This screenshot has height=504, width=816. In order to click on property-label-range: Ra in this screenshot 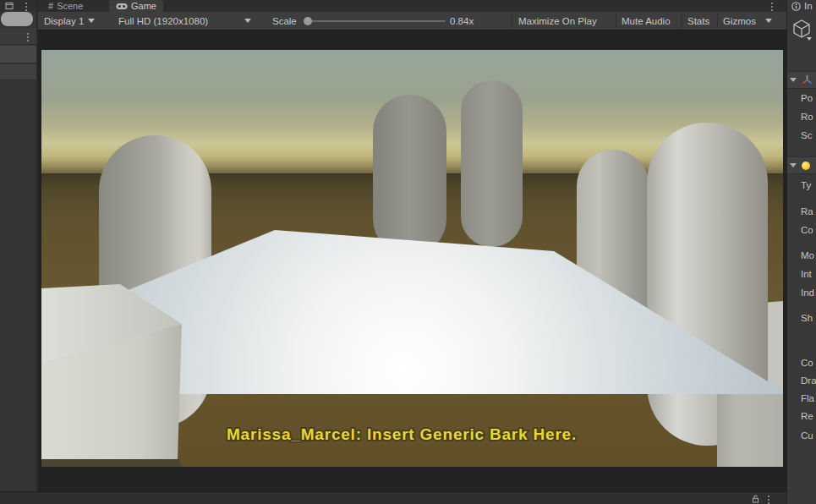, I will do `click(807, 211)`.